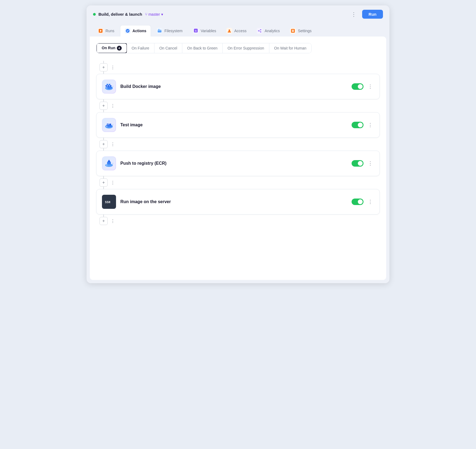 Image resolution: width=476 pixels, height=449 pixels. What do you see at coordinates (371, 125) in the screenshot?
I see `card-more-button-2: ⋮` at bounding box center [371, 125].